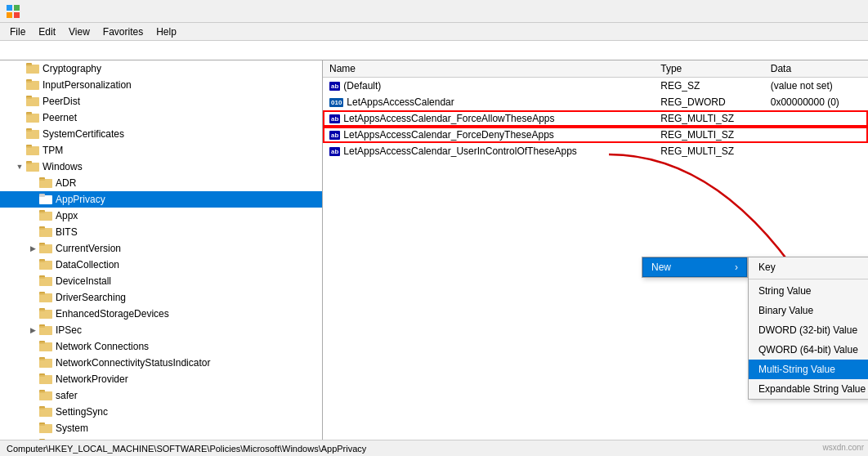 The width and height of the screenshot is (868, 456). Describe the element at coordinates (33, 216) in the screenshot. I see `expand-icon-appx` at that location.